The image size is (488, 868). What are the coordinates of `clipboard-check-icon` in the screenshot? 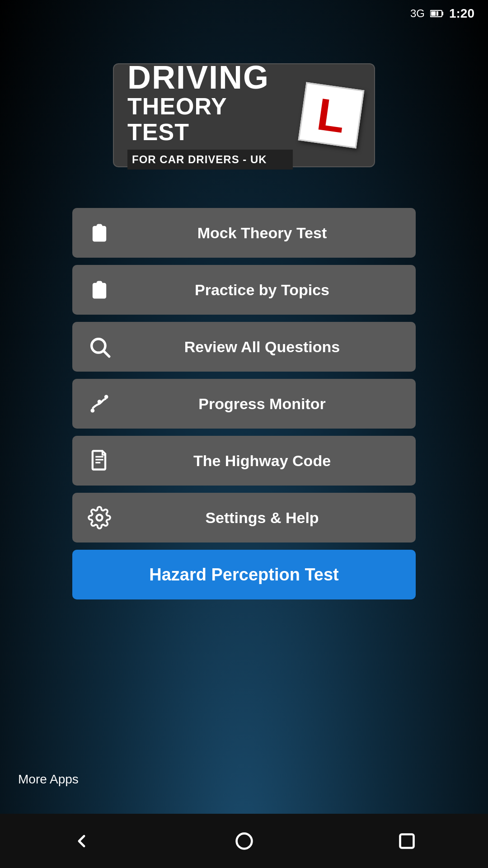 It's located at (99, 233).